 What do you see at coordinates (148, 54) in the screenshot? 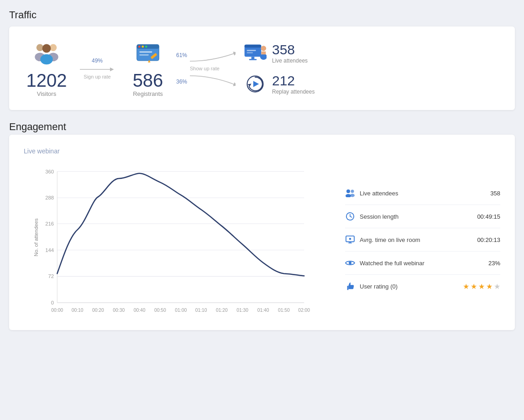
I see `registrants-icon` at bounding box center [148, 54].